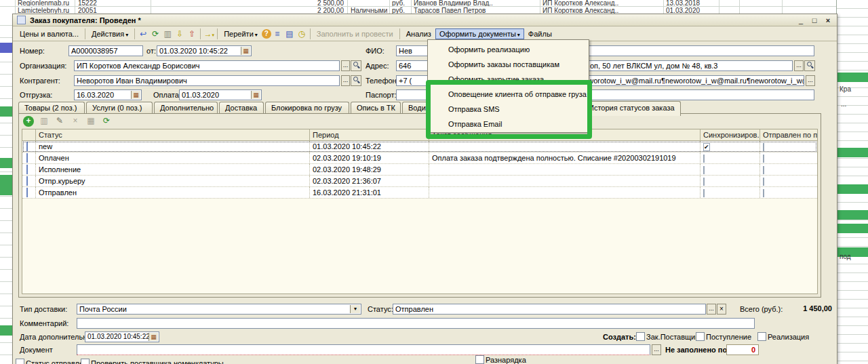 The image size is (868, 364). I want to click on tab-strip: Товары (2 поз.) Услуги (0 поз.) Дополнит…, so click(252, 107).